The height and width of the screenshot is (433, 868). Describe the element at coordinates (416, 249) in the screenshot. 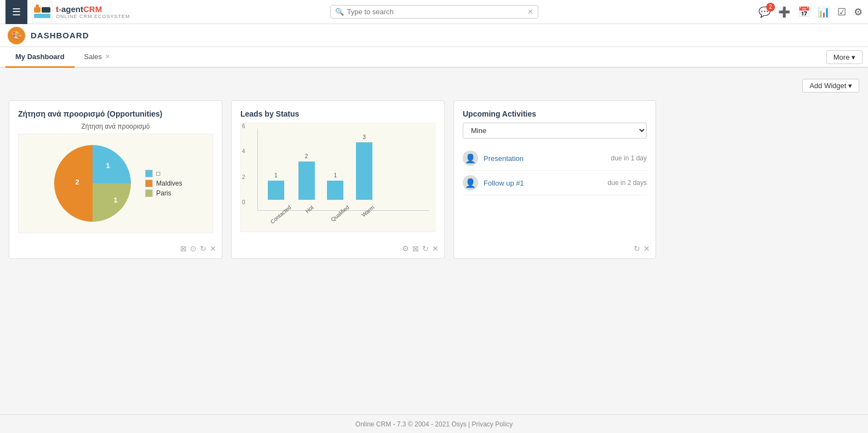

I see `fullscreen-icon2: ⊠` at that location.